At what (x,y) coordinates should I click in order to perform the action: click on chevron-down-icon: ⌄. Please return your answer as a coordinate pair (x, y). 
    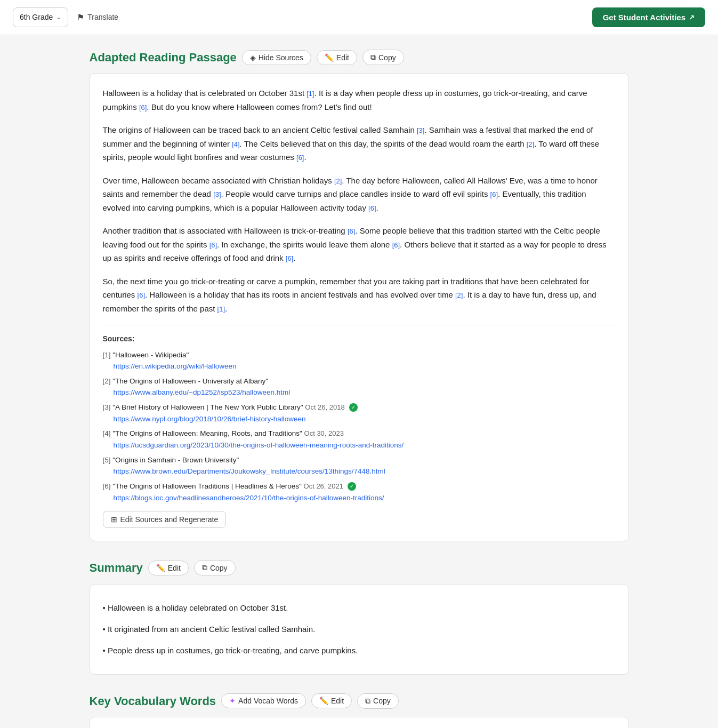
    Looking at the image, I should click on (59, 17).